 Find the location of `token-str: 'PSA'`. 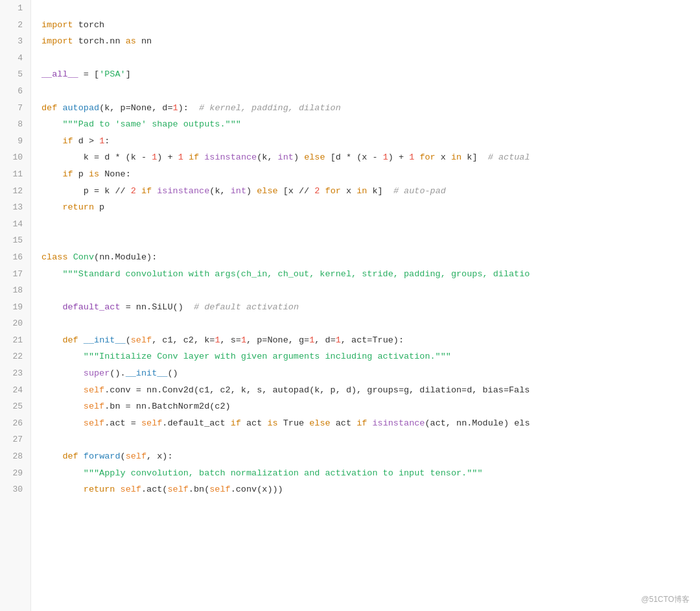

token-str: 'PSA' is located at coordinates (113, 74).